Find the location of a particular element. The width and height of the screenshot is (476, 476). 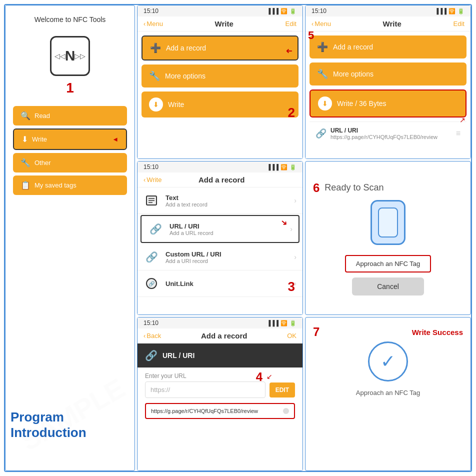

write-arrow-indicator: ◄ is located at coordinates (115, 139).